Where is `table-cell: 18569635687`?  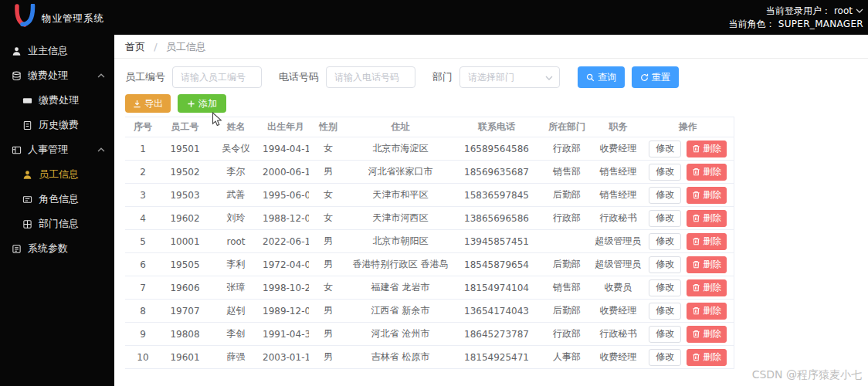 table-cell: 18569635687 is located at coordinates (497, 172).